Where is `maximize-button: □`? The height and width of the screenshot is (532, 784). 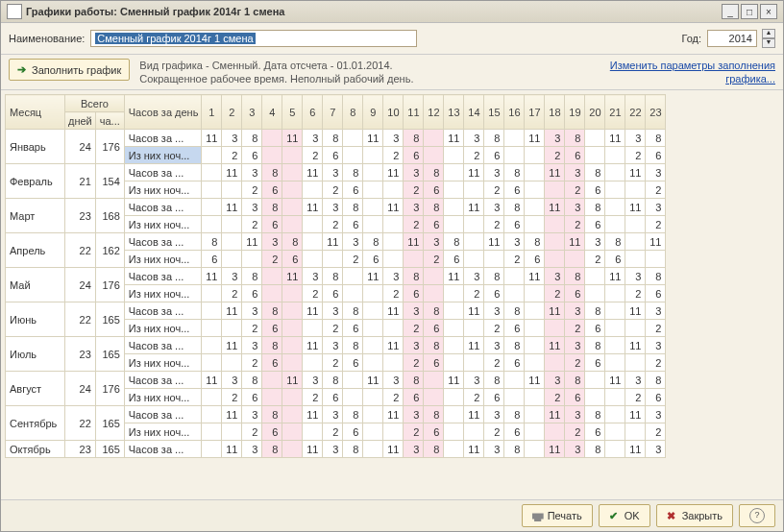
maximize-button: □ is located at coordinates (749, 12).